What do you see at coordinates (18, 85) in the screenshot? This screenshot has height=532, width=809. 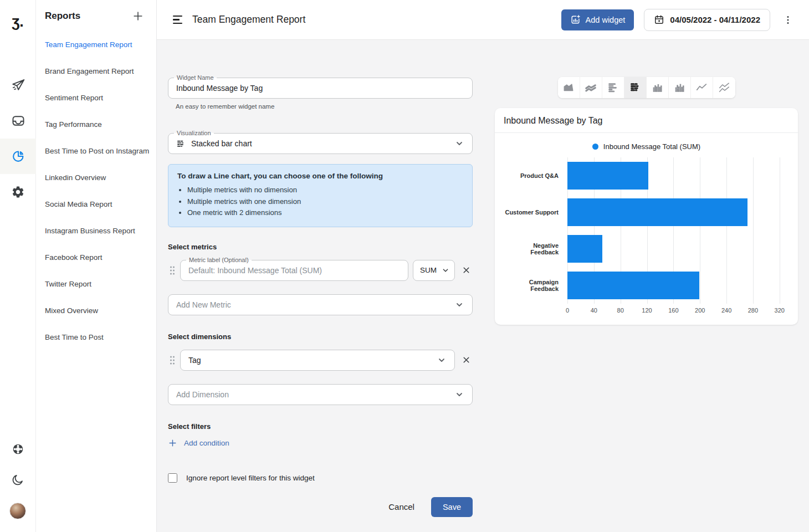 I see `nav-publish` at bounding box center [18, 85].